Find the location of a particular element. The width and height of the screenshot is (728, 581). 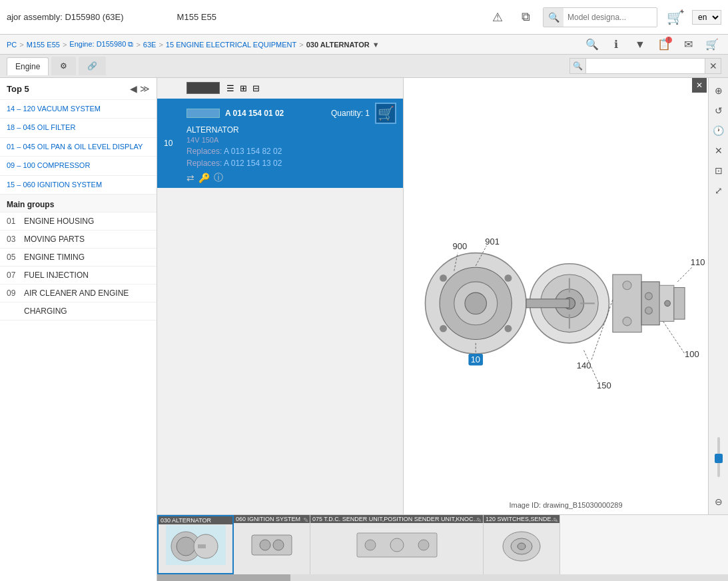

breadcrumb-15eng: 15 ENGINE ELECTRICAL EQUIPMENT is located at coordinates (231, 45).